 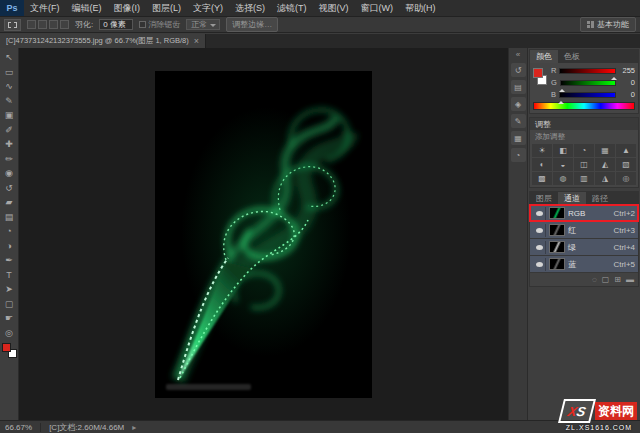 What do you see at coordinates (588, 83) in the screenshot?
I see `green-slider` at bounding box center [588, 83].